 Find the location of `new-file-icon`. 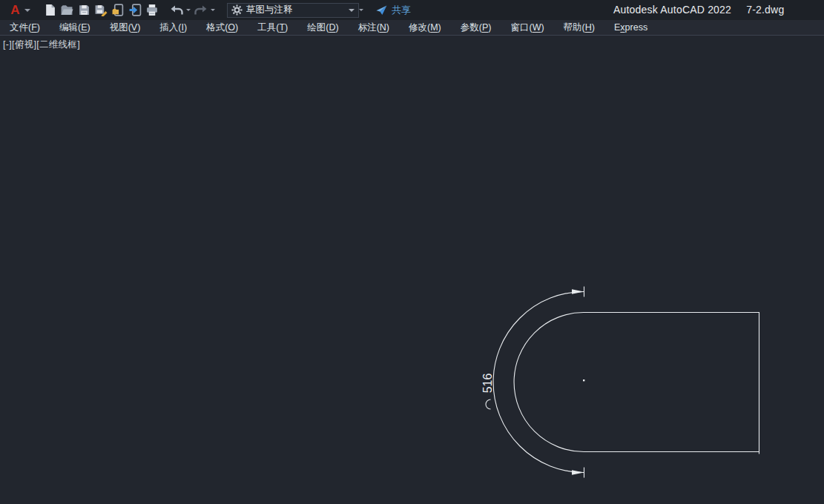

new-file-icon is located at coordinates (50, 10).